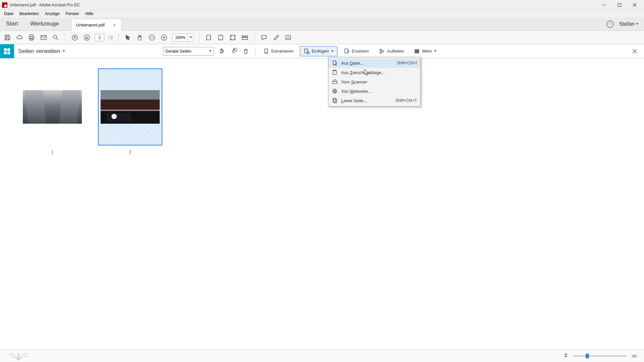  Describe the element at coordinates (130, 152) in the screenshot. I see `thumbnail-2-number: 2` at that location.